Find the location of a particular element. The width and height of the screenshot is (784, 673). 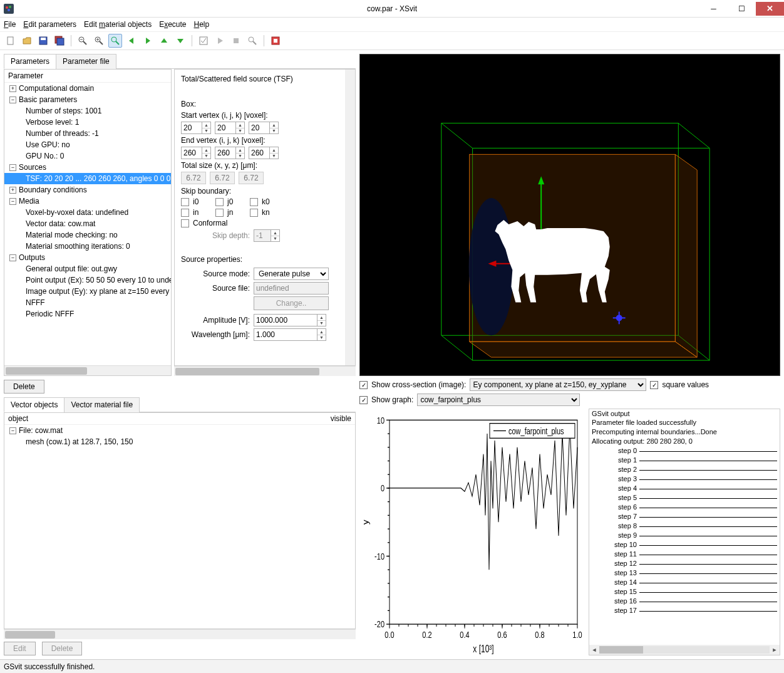

cb-cross-section: ✓ is located at coordinates (363, 385).